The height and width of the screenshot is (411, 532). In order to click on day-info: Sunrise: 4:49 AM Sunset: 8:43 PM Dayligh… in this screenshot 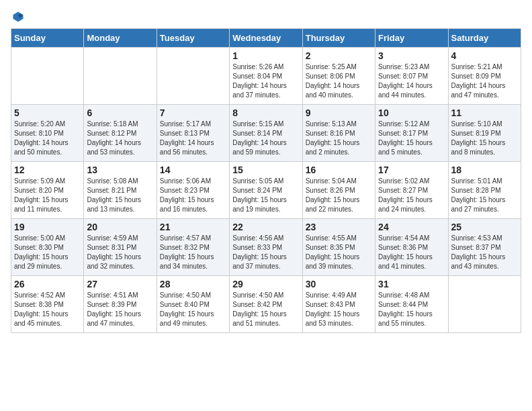, I will do `click(339, 310)`.